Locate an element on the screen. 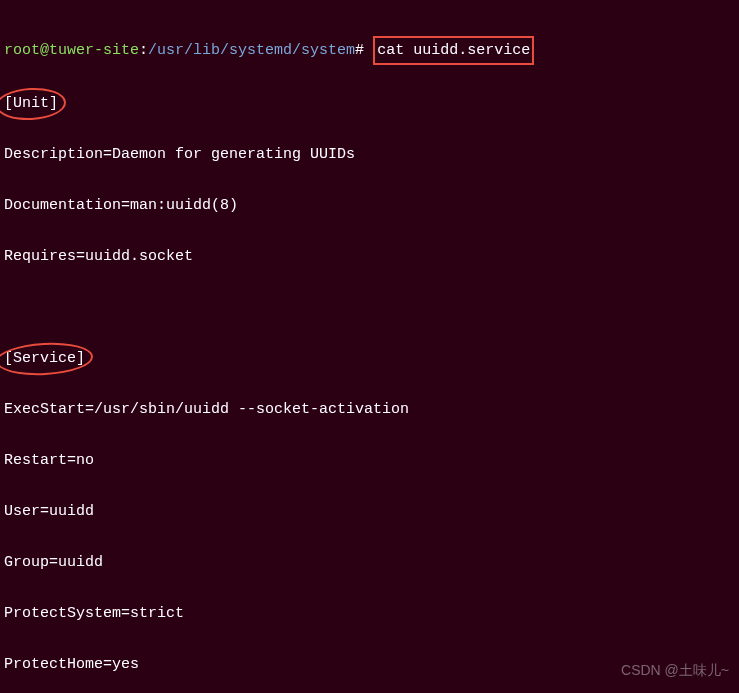 This screenshot has height=693, width=739. prompt-user: root@tuwer-site is located at coordinates (72, 50).